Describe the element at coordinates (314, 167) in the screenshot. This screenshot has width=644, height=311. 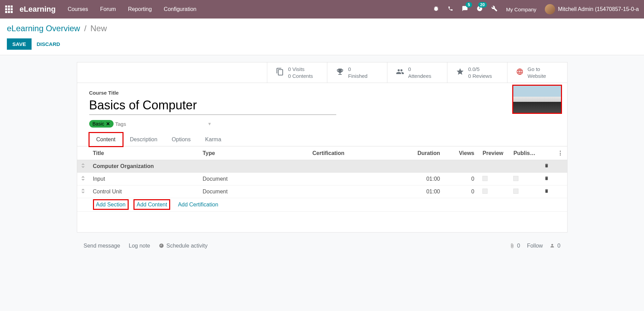
I see `section-title: Computer Organization` at that location.